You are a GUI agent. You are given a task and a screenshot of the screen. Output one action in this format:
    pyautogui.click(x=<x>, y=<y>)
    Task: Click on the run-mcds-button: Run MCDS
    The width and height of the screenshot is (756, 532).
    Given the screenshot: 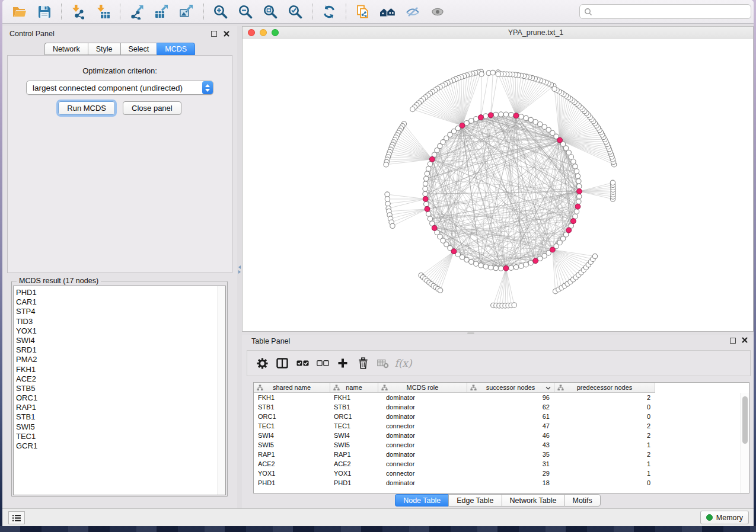 What is the action you would take?
    pyautogui.click(x=87, y=108)
    